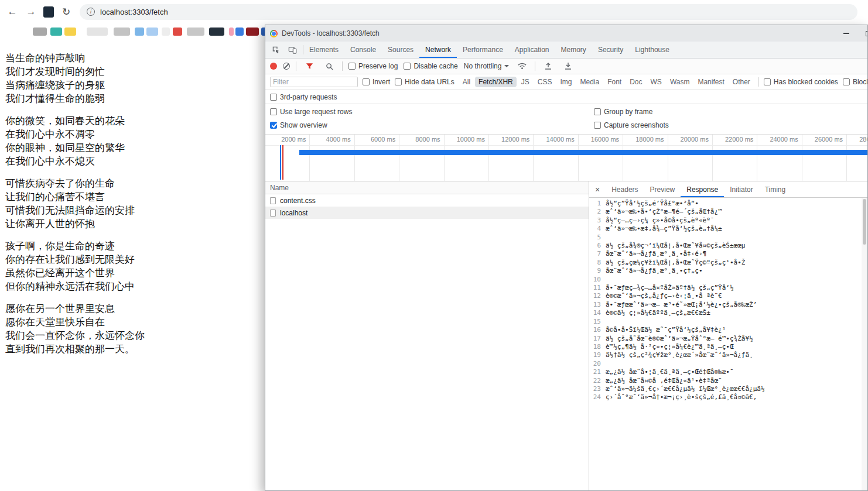 This screenshot has width=868, height=491. Describe the element at coordinates (780, 158) in the screenshot. I see `timeline-tick: 24000 ms` at that location.